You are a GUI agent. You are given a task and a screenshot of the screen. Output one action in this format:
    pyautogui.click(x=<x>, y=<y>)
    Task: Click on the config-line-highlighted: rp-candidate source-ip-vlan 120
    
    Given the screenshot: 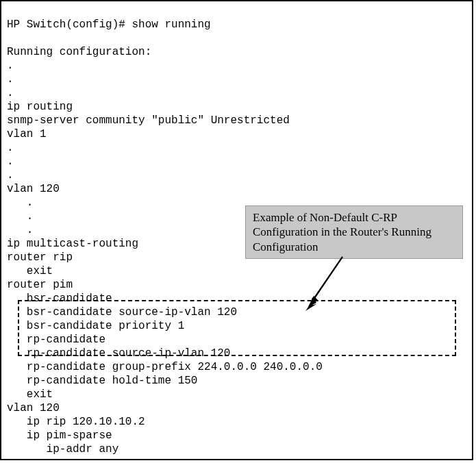 What is the action you would take?
    pyautogui.click(x=118, y=353)
    